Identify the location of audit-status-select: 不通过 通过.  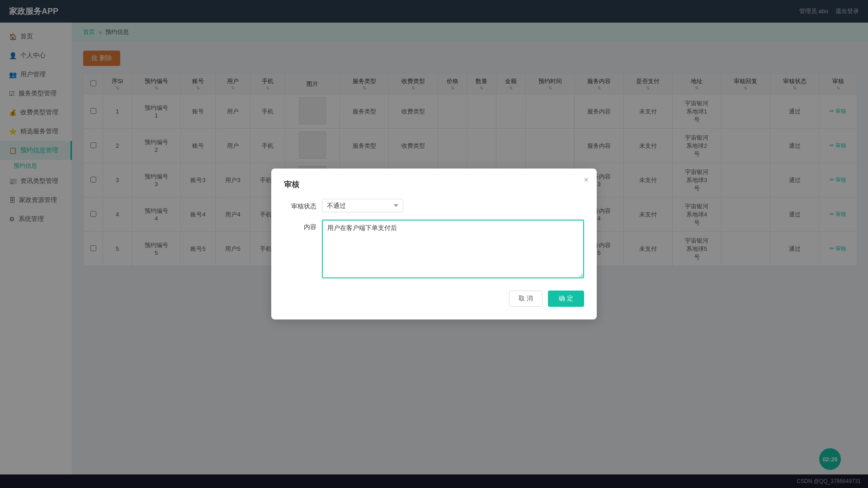
(363, 206).